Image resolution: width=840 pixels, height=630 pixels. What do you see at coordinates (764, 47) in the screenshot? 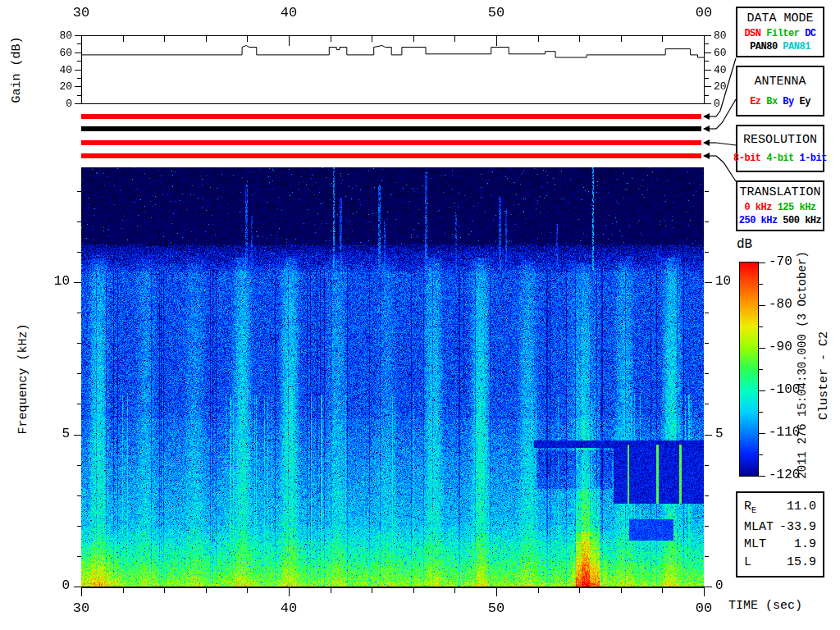
I see `data_mode-value: PAN80` at bounding box center [764, 47].